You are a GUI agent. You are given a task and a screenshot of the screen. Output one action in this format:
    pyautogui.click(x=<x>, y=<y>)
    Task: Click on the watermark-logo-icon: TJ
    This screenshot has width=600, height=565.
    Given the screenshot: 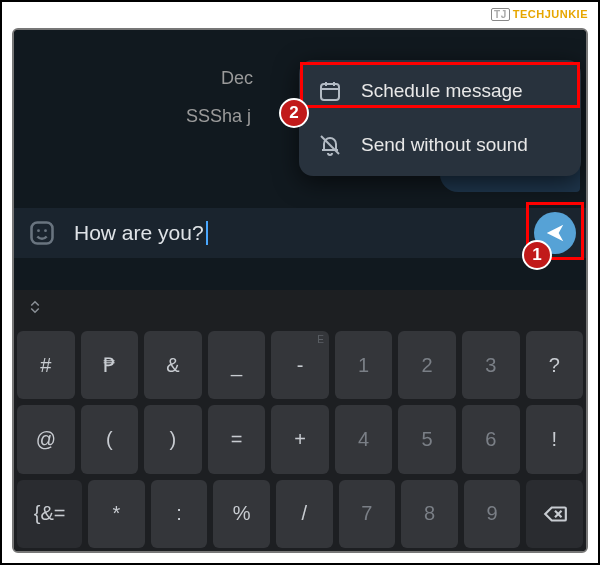 What is the action you would take?
    pyautogui.click(x=500, y=14)
    